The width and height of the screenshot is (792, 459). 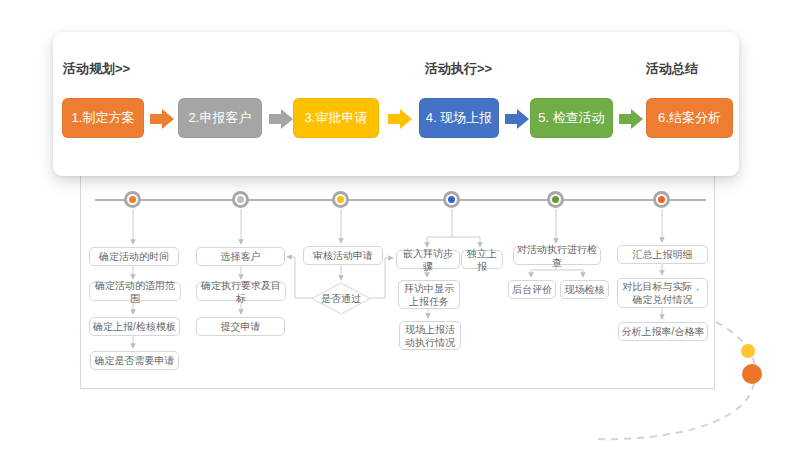 I want to click on flow-node: 独立上报, so click(x=482, y=260).